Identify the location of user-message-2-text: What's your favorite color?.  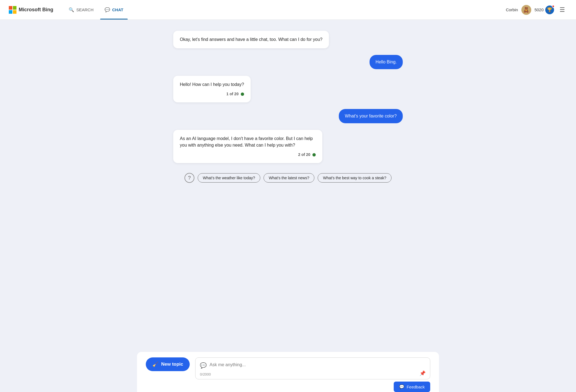
(371, 116).